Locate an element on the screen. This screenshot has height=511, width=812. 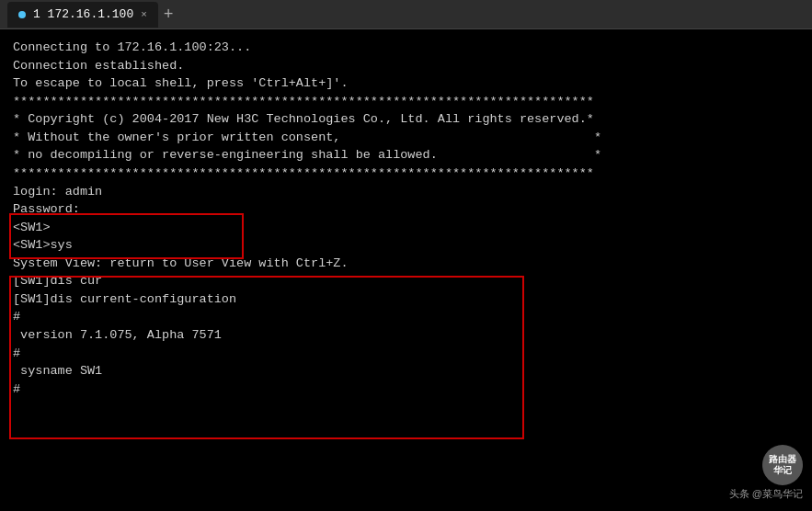
terminal-line: [SW1]dis cur is located at coordinates (406, 281).